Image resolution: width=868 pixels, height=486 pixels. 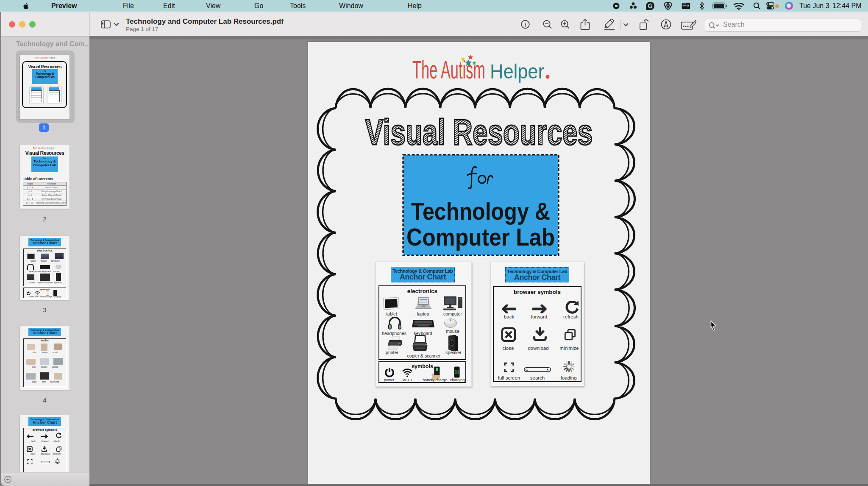 I want to click on svg-text: Technology &, so click(x=481, y=211).